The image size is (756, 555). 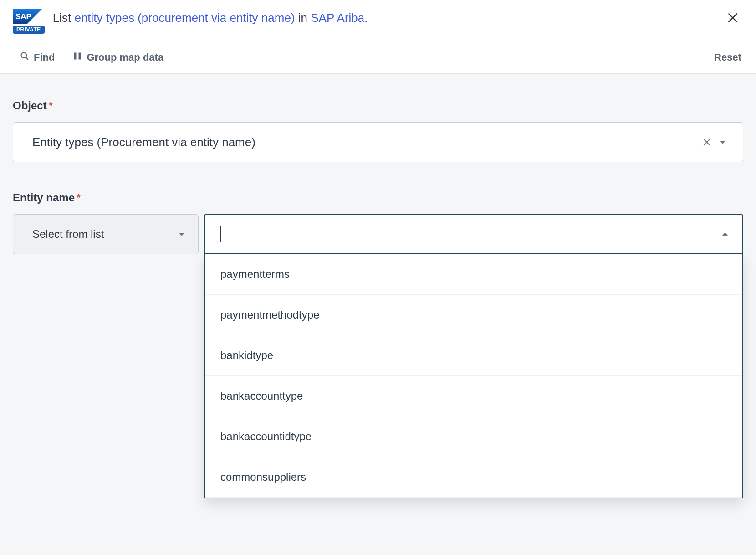 What do you see at coordinates (725, 234) in the screenshot?
I see `chevron-up-icon` at bounding box center [725, 234].